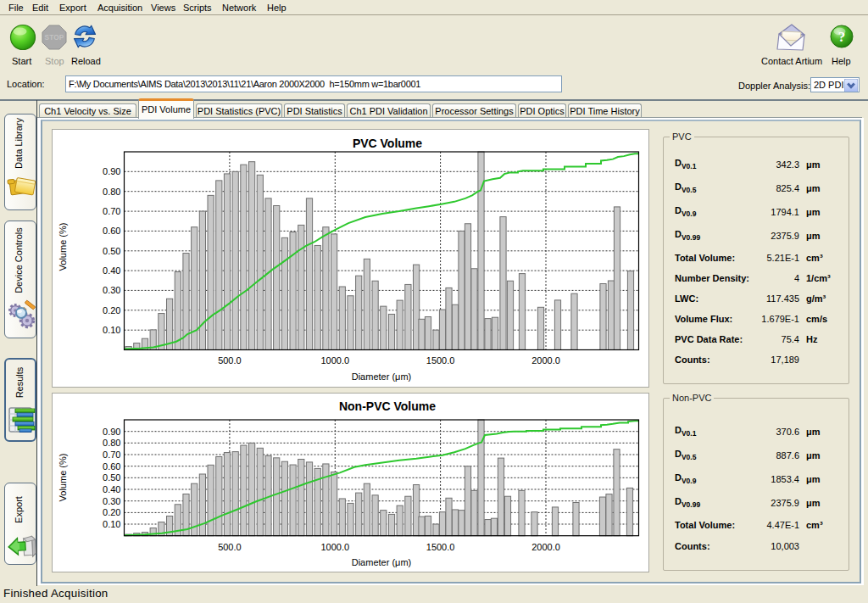 Image resolution: width=868 pixels, height=603 pixels. Describe the element at coordinates (54, 37) in the screenshot. I see `svg-text: STOP` at that location.